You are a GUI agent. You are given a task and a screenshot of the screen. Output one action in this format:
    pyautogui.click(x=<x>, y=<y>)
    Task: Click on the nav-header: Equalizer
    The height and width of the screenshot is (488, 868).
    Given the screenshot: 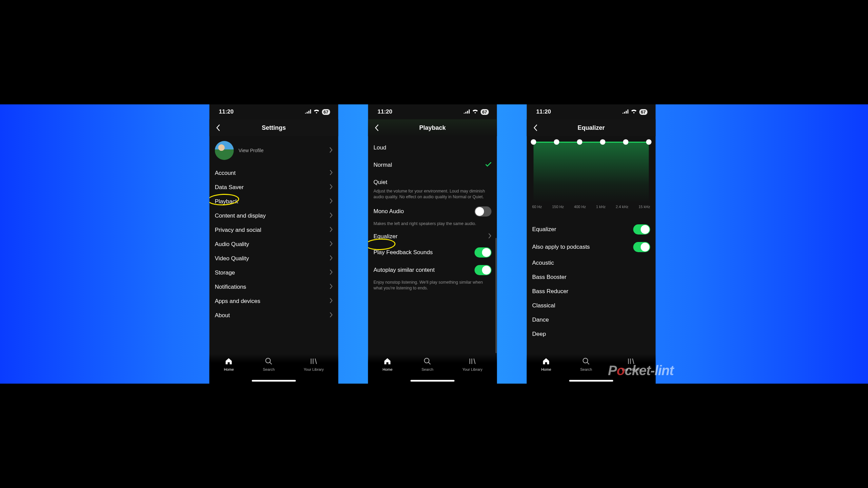 What is the action you would take?
    pyautogui.click(x=591, y=128)
    